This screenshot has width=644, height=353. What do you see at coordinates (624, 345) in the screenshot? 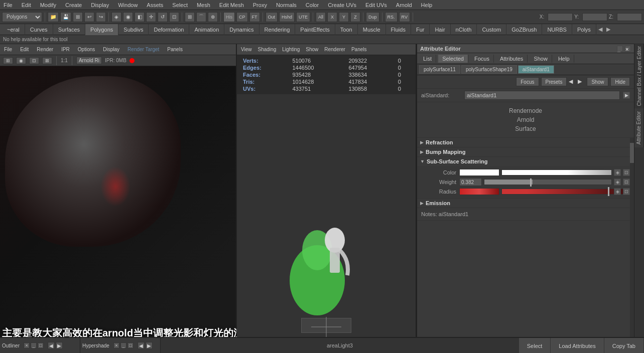
I see `copy-tab-button: Copy Tab` at bounding box center [624, 345].